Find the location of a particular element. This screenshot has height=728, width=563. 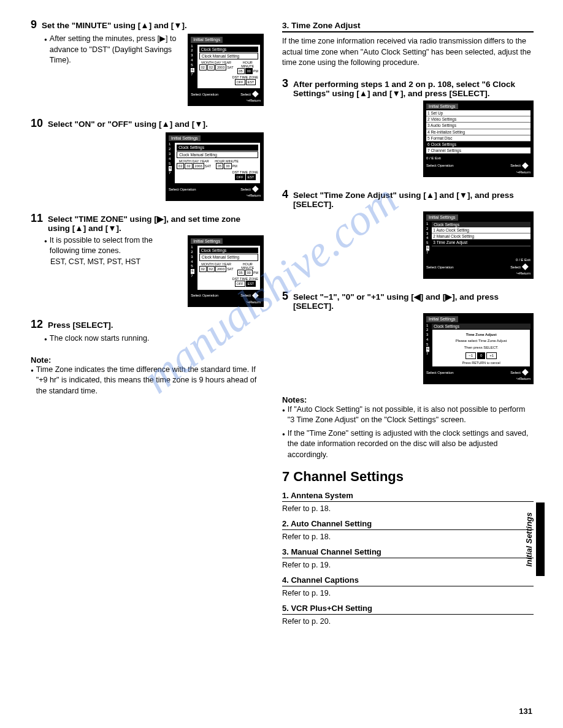

step-number: 9 is located at coordinates (34, 25).